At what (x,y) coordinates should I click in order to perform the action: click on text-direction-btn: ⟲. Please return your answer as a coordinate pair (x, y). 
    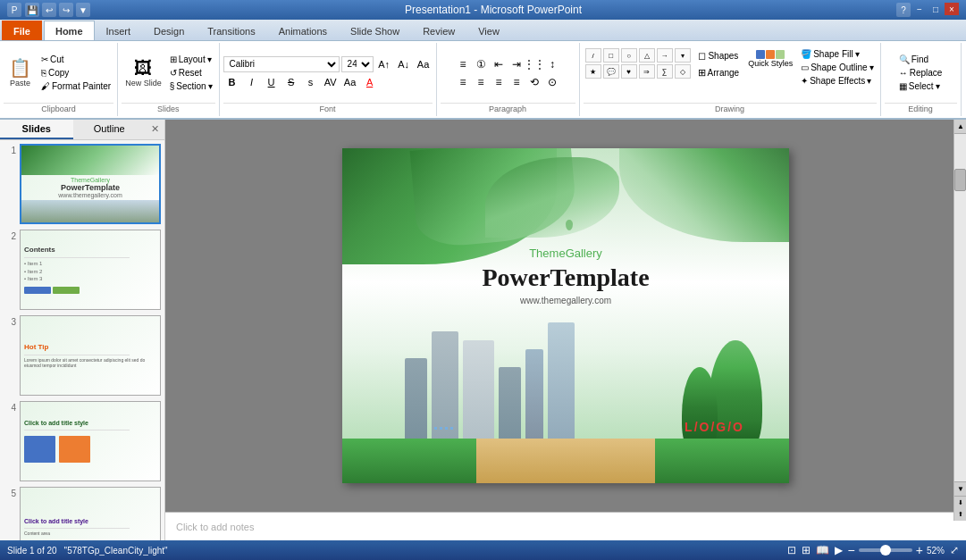
    Looking at the image, I should click on (534, 82).